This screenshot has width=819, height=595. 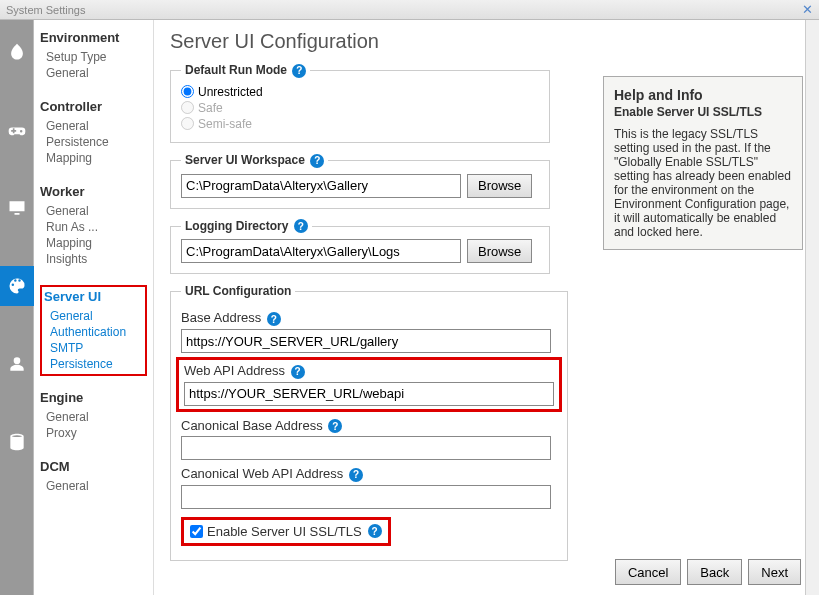 I want to click on nav-item: SMTP, so click(x=94, y=348).